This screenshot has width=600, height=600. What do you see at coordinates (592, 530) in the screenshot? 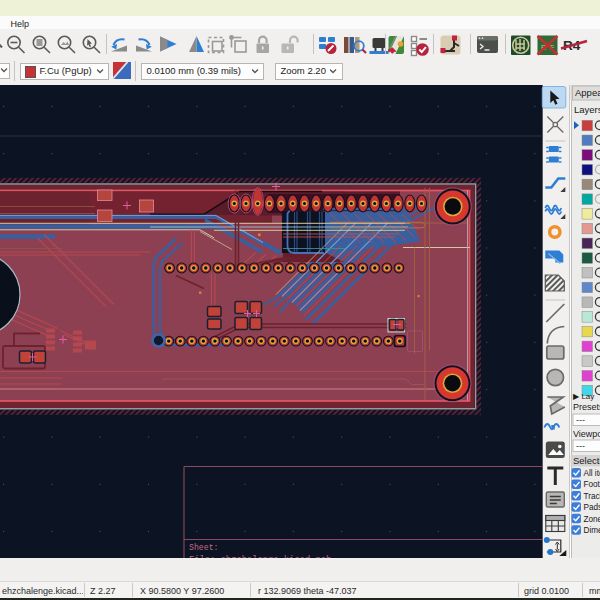
I see `svg-text: Dime` at bounding box center [592, 530].